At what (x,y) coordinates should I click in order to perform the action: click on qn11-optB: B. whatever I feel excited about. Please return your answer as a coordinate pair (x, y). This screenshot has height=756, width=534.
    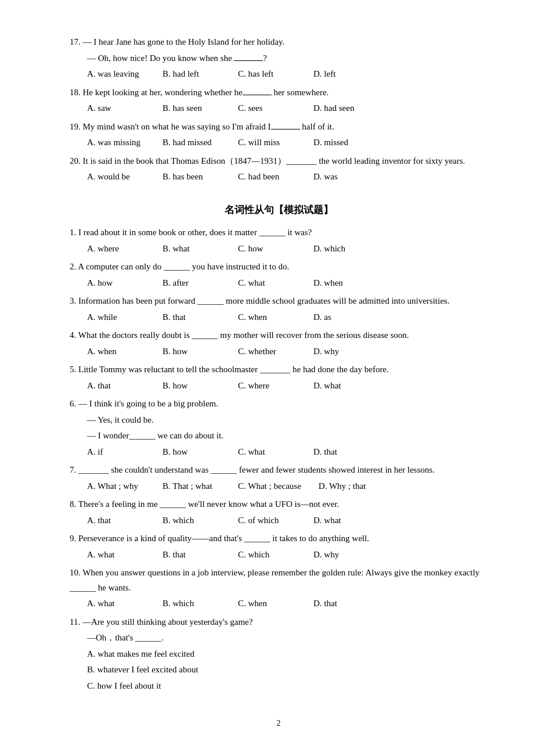
    Looking at the image, I should click on (287, 670).